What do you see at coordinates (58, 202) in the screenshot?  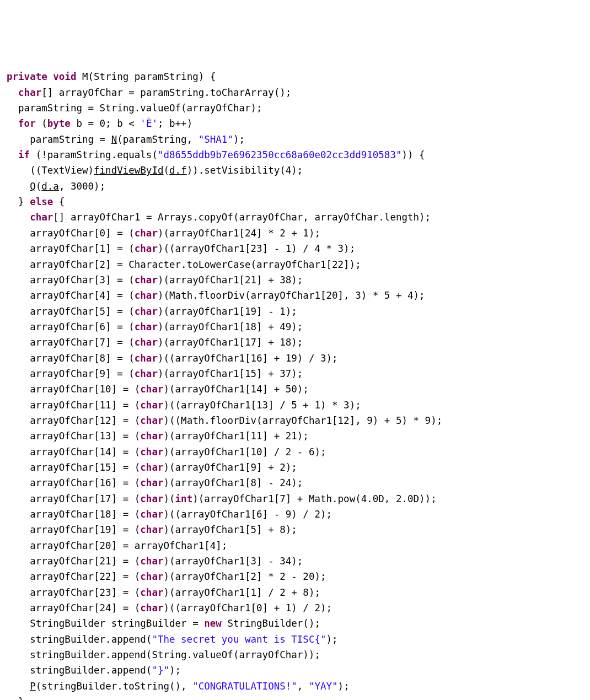 I see `l9b: {` at bounding box center [58, 202].